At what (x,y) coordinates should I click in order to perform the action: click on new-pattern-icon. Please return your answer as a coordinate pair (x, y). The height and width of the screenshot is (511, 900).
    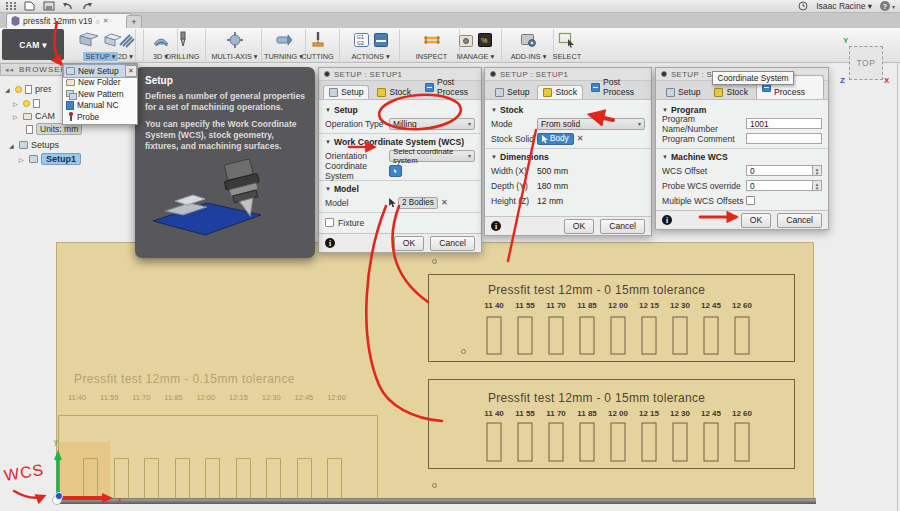
    Looking at the image, I should click on (70, 94).